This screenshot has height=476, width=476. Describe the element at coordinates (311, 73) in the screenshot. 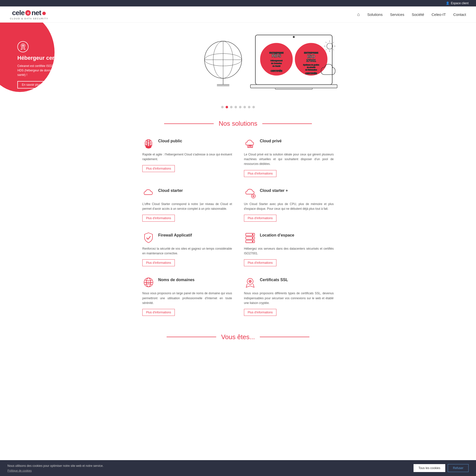

I see `svg-text: CERTIFIÉE` at that location.